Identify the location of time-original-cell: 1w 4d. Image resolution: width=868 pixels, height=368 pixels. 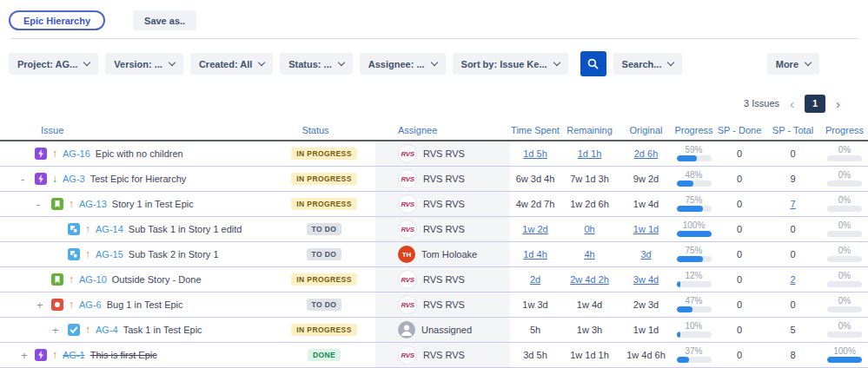
(646, 204).